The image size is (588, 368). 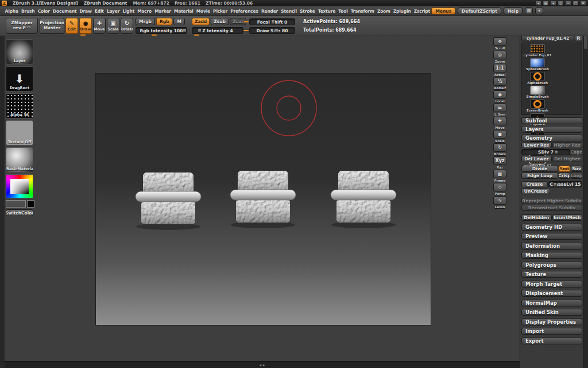 What do you see at coordinates (500, 147) in the screenshot?
I see `strip-tool-button: ↻` at bounding box center [500, 147].